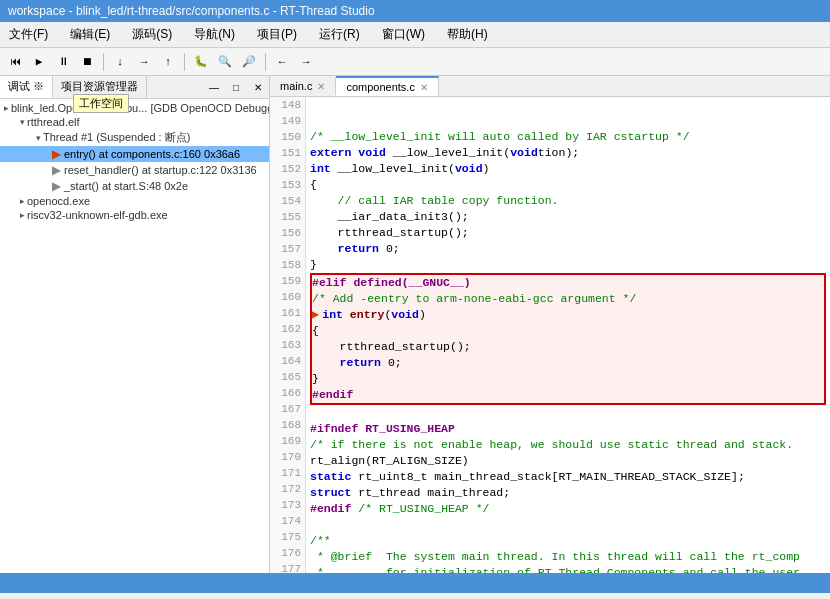  Describe the element at coordinates (314, 185) in the screenshot. I see `code-token: {` at that location.